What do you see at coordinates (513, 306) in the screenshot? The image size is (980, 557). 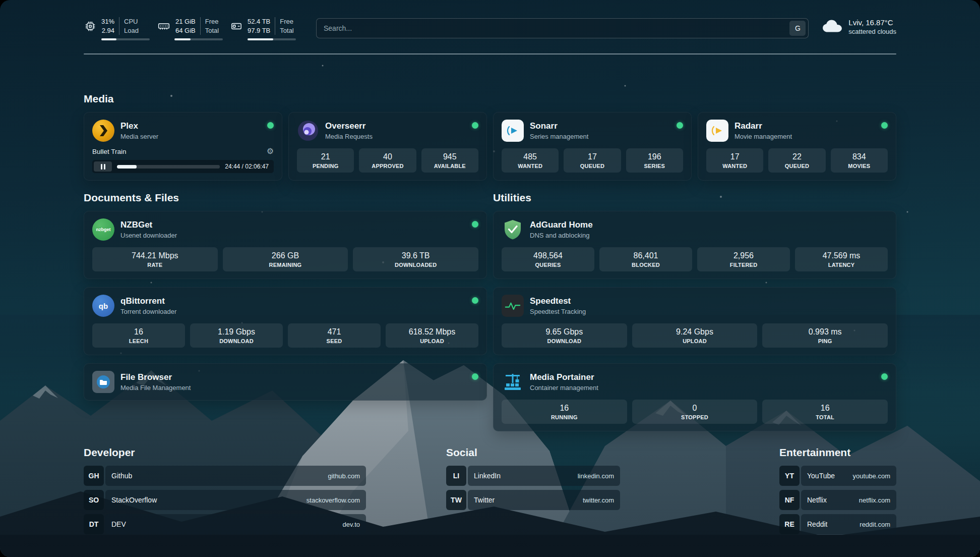 I see `speedtest-icon` at bounding box center [513, 306].